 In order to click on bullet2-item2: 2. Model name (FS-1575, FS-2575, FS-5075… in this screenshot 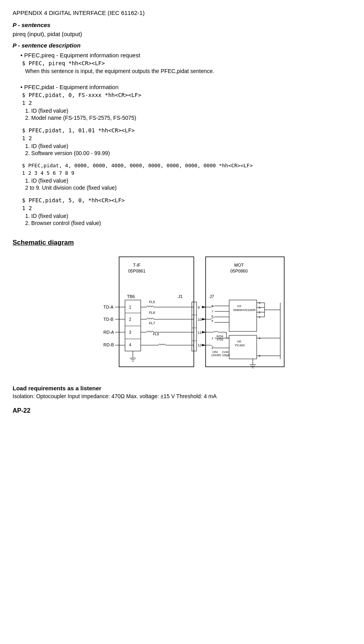, I will do `click(188, 118)`.